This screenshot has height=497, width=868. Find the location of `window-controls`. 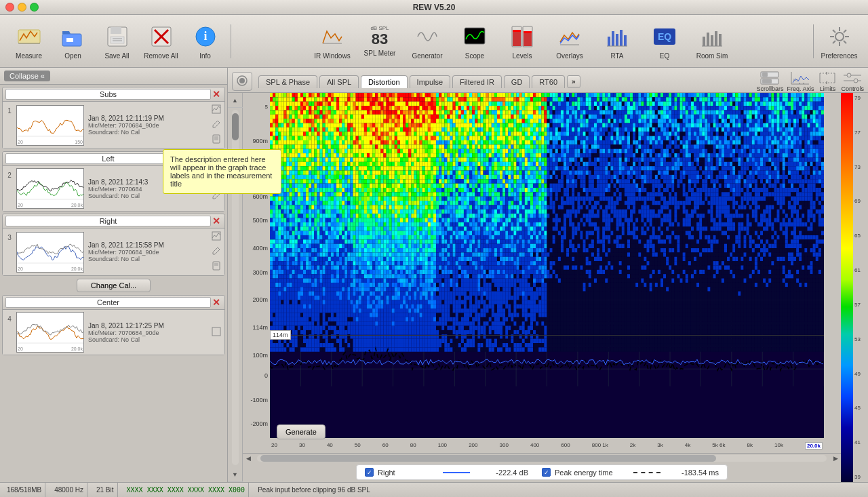

window-controls is located at coordinates (22, 7).